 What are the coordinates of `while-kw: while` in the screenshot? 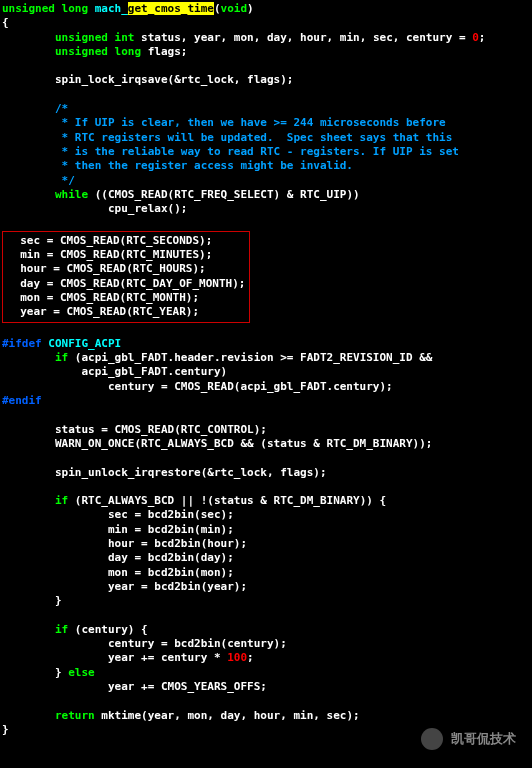 It's located at (72, 194).